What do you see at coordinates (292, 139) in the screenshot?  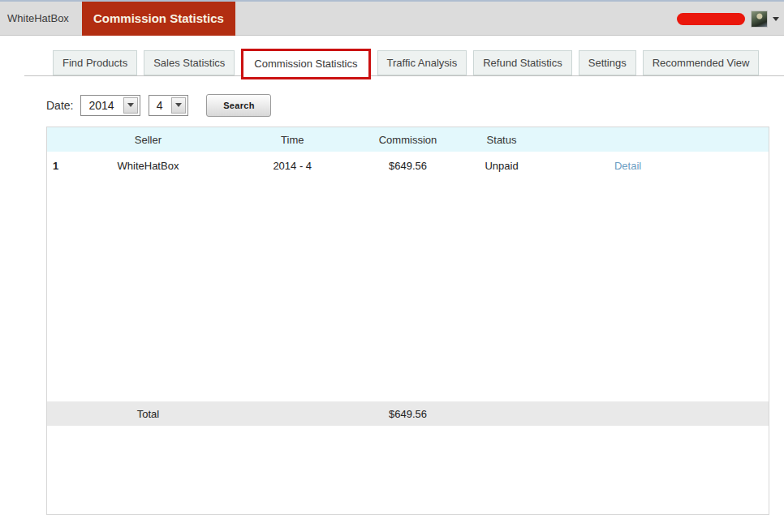 I see `header-time: Time` at bounding box center [292, 139].